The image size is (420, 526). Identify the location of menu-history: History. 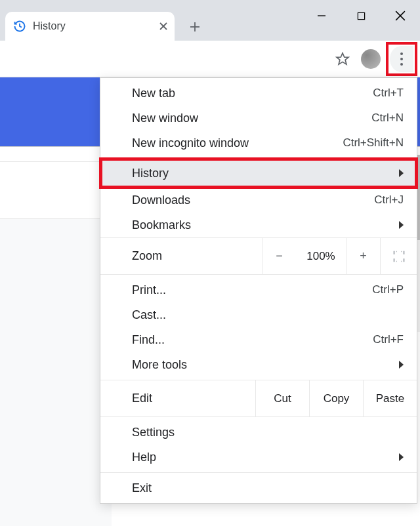
(259, 173).